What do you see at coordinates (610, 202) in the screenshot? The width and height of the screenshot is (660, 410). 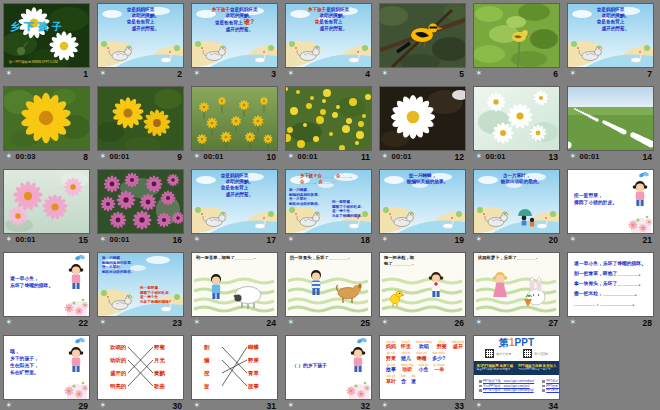 I see `slide-thumbnail-21: 挖一篮野菜，撑圆了小猪的肚皮。` at bounding box center [610, 202].